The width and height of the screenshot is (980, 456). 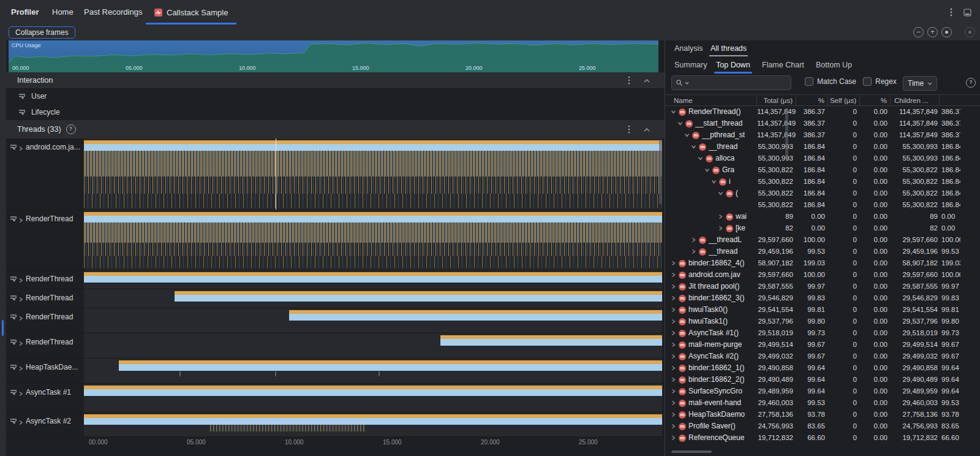 I want to click on zoom-to-selection-icon, so click(x=970, y=32).